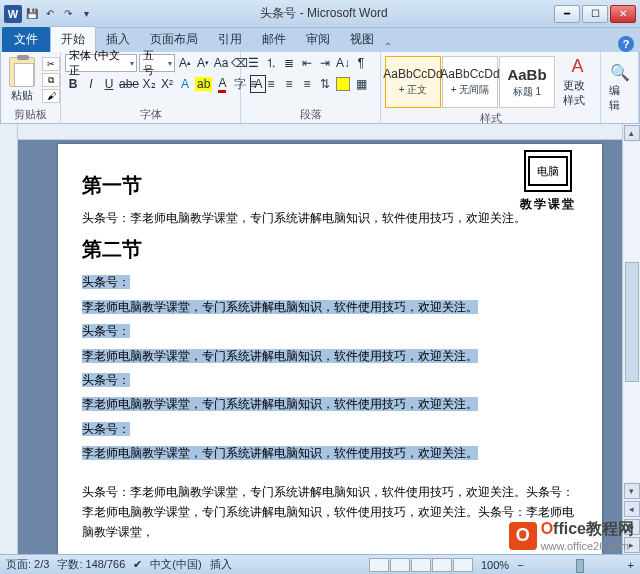 Image resolution: width=640 pixels, height=574 pixels. What do you see at coordinates (204, 84) in the screenshot?
I see `highlight-button: ab` at bounding box center [204, 84].